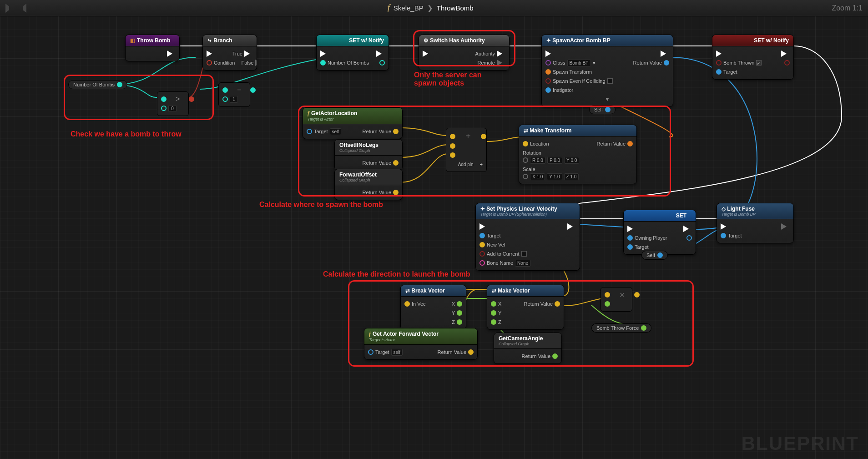 Image resolution: width=868 pixels, height=459 pixels. Describe the element at coordinates (578, 131) in the screenshot. I see `node-header: ⇄ Make Transform` at that location.